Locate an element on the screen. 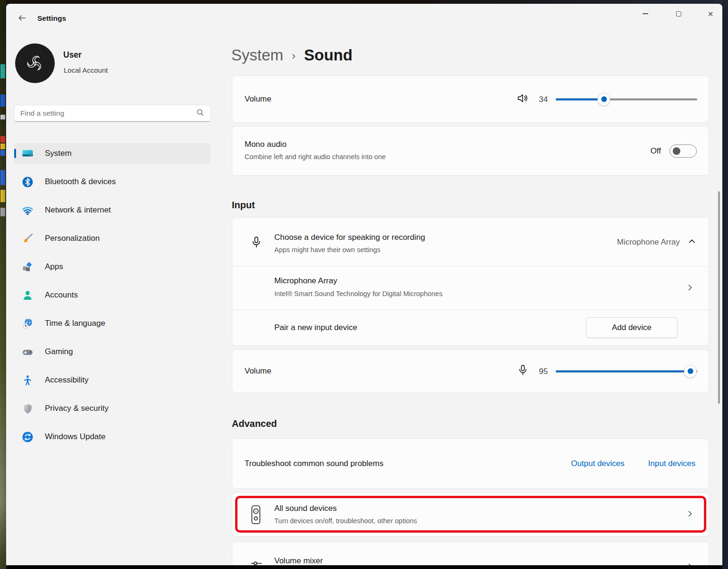 The image size is (728, 569). output-volume-value: 34 is located at coordinates (543, 99).